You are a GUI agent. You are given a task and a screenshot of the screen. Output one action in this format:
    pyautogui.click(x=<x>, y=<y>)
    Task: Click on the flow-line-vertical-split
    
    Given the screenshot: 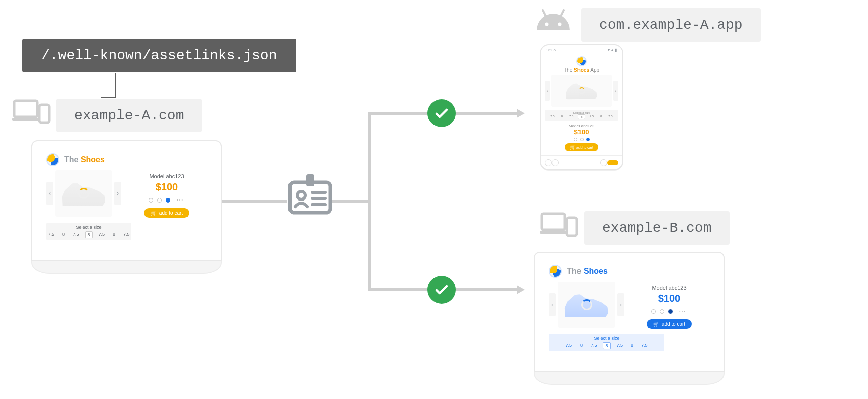 What is the action you would take?
    pyautogui.click(x=370, y=202)
    